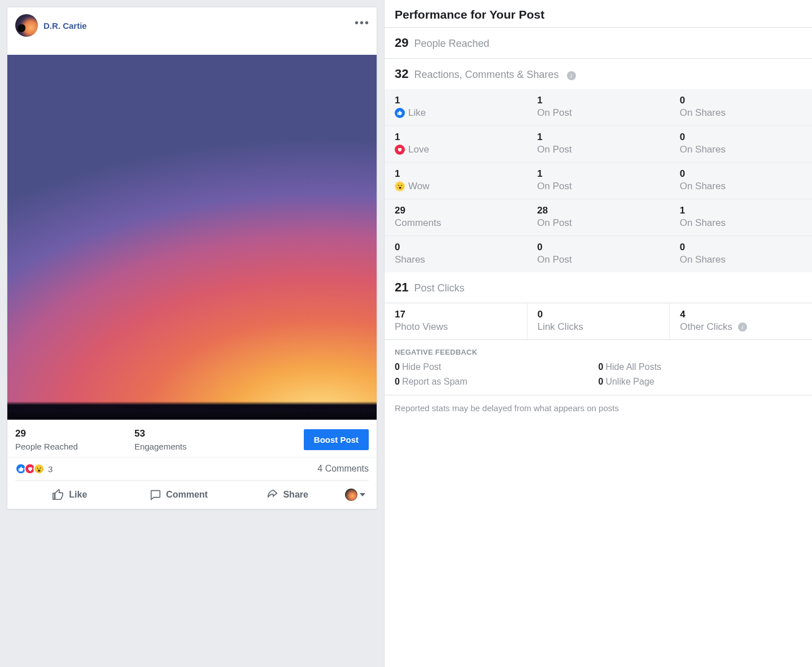  Describe the element at coordinates (700, 382) in the screenshot. I see `negative-item: 0Unlike Page` at that location.